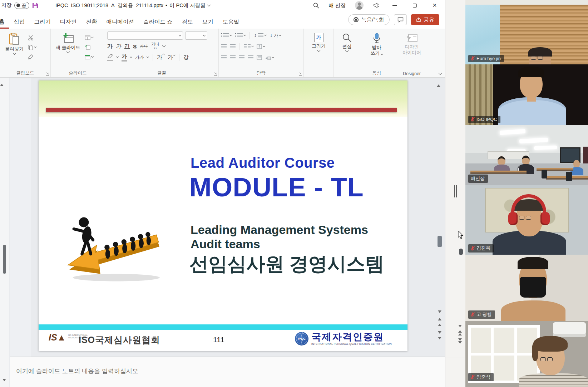 The image size is (588, 387). I want to click on user-name: 배 선장, so click(337, 6).